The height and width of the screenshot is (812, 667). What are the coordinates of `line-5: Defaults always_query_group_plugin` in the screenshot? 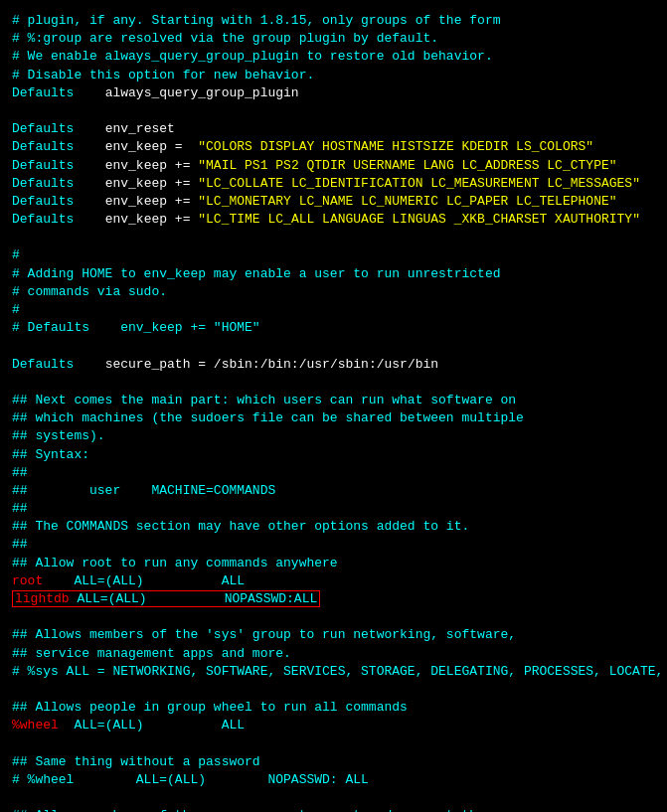 It's located at (334, 93).